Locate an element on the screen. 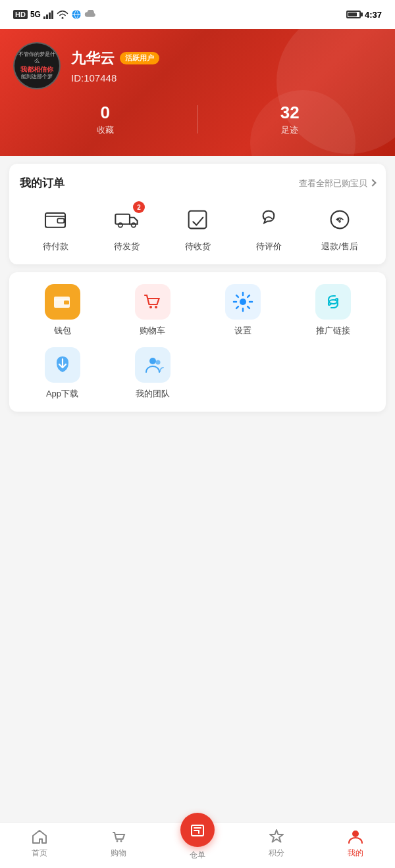 The image size is (395, 868). link-tool-icon is located at coordinates (333, 302).